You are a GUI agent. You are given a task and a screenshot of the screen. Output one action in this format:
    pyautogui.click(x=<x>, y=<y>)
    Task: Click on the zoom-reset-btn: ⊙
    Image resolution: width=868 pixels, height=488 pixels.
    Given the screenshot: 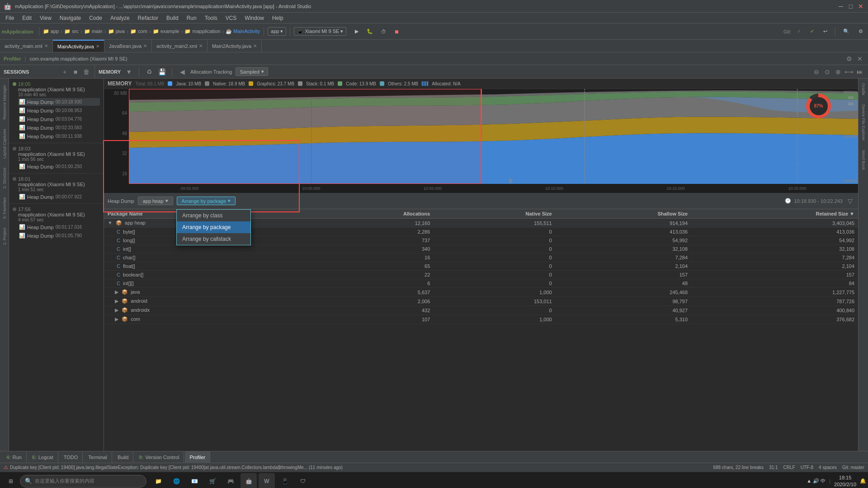 What is the action you would take?
    pyautogui.click(x=827, y=72)
    